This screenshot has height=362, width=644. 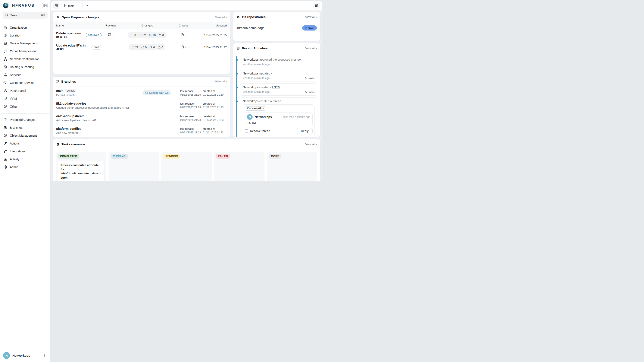 I want to click on reply-button: Reply, so click(x=304, y=131).